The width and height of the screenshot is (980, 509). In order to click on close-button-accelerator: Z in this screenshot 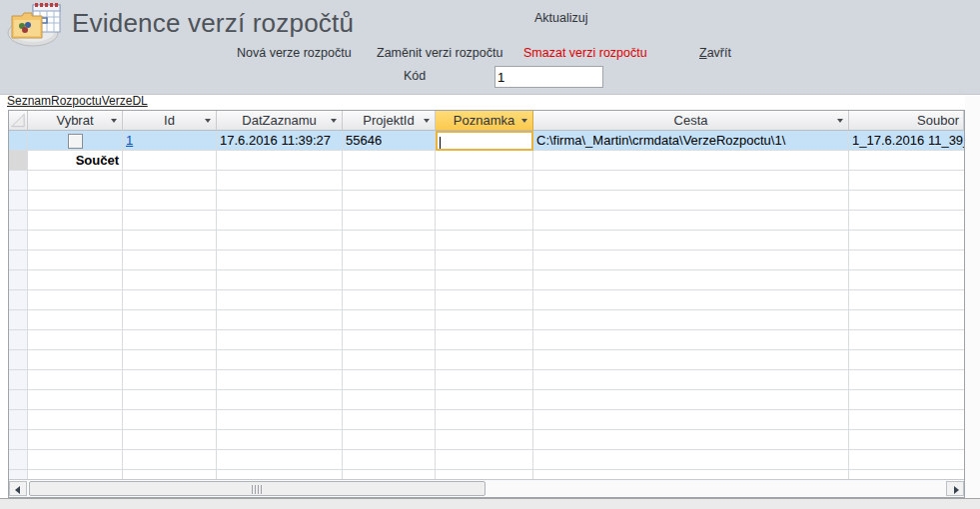, I will do `click(703, 53)`.